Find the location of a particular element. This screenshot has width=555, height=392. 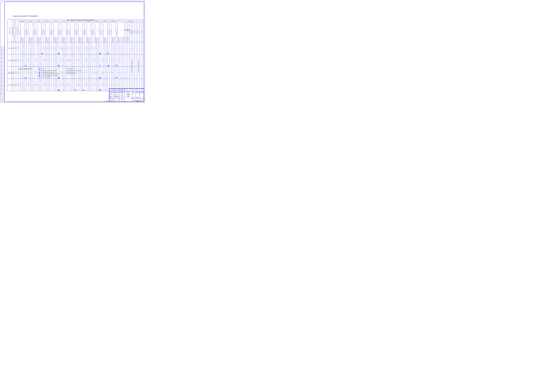

month-val: 25 is located at coordinates (79, 60).